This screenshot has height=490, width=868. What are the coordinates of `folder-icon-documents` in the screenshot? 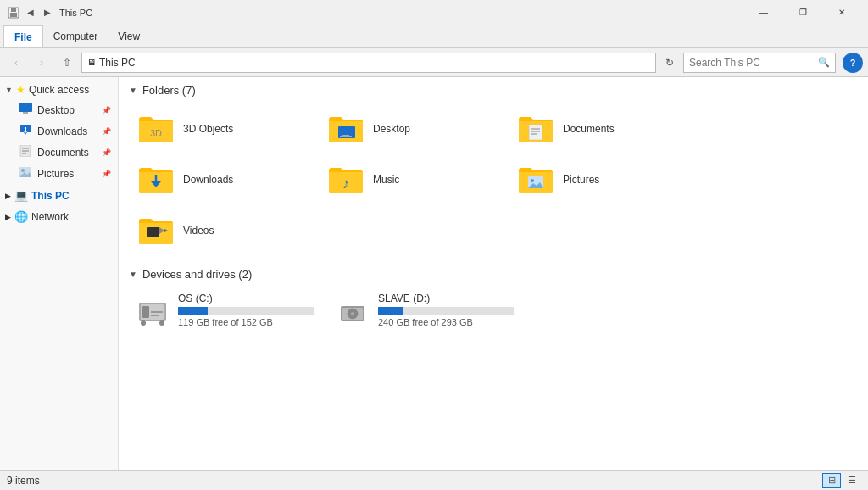 It's located at (536, 129).